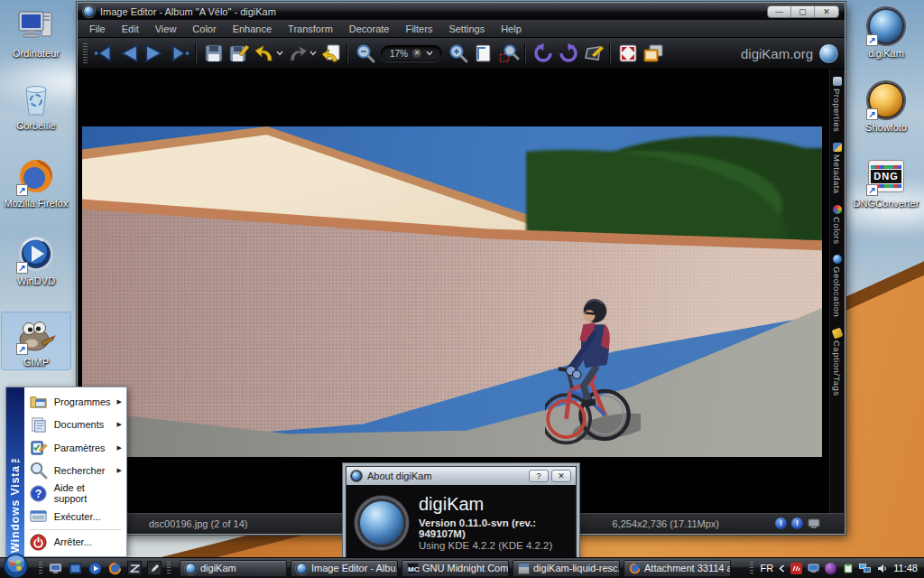 The height and width of the screenshot is (578, 924). What do you see at coordinates (36, 182) in the screenshot?
I see `desktop-icon-firefox: ↗ Mozilla Firefox` at bounding box center [36, 182].